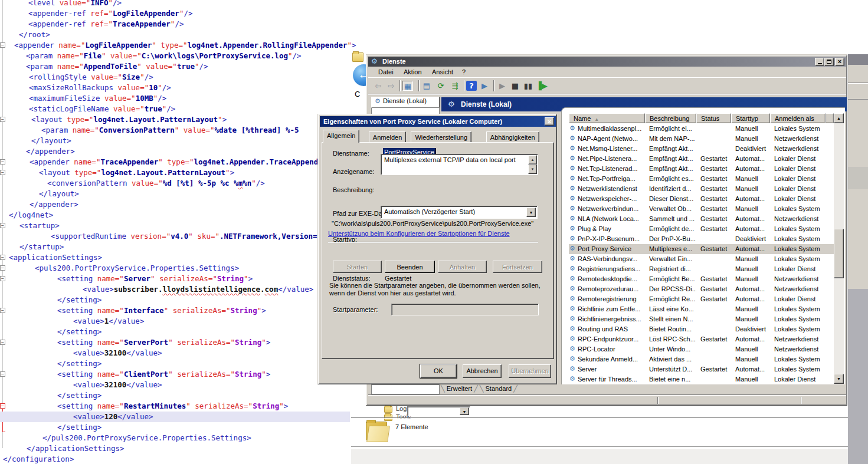 The width and height of the screenshot is (868, 464). What do you see at coordinates (405, 103) in the screenshot?
I see `tab-dienste-lokal: ⚙Dienste (Lokal)` at bounding box center [405, 103].